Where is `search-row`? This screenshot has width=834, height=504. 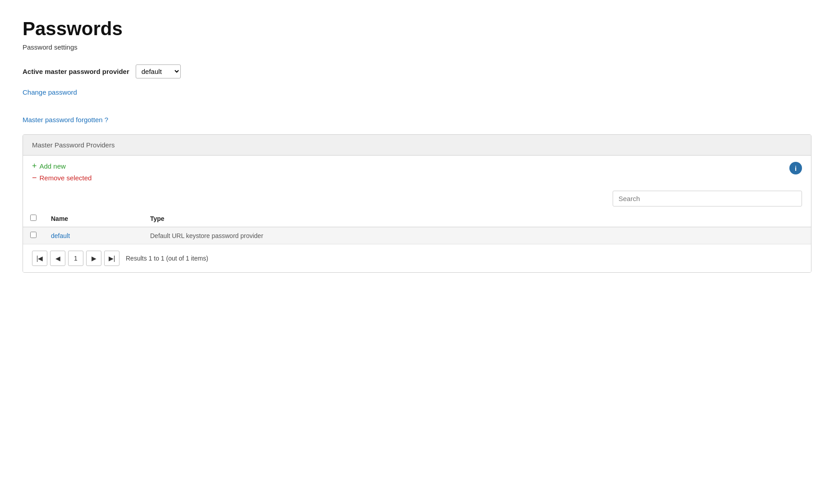
search-row is located at coordinates (417, 198).